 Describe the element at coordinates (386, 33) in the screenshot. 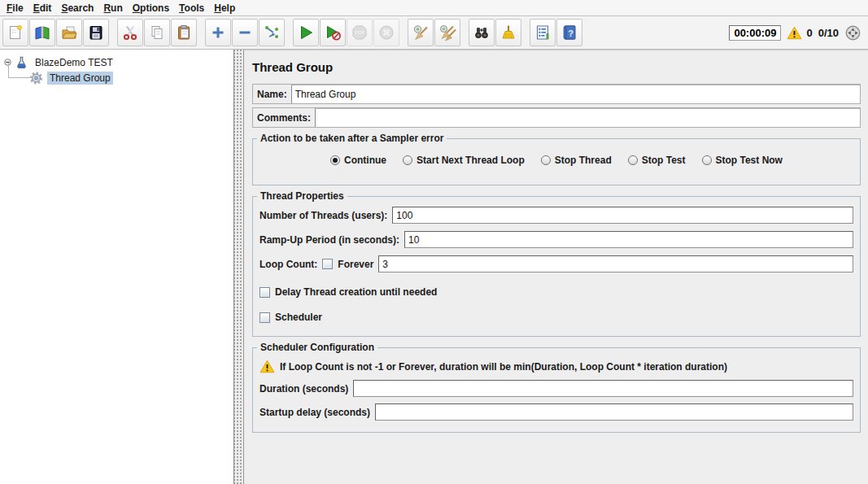

I see `toolbar-button-shutdown` at that location.